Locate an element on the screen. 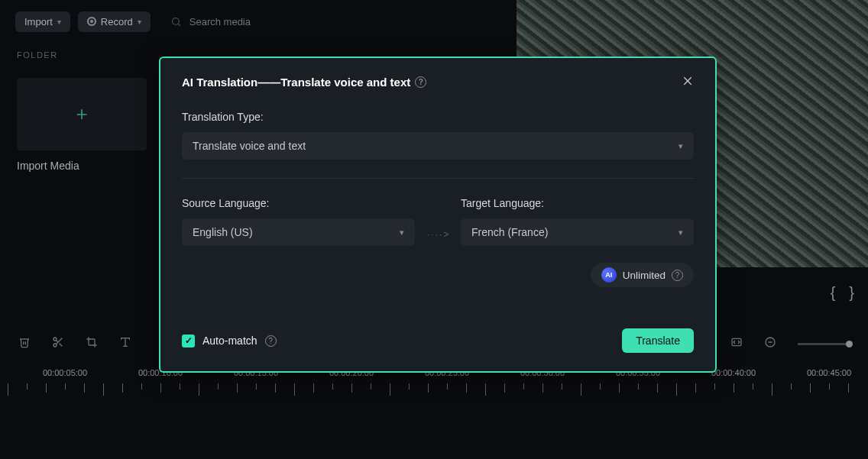 The image size is (868, 459). marker-braces: { } is located at coordinates (842, 293).